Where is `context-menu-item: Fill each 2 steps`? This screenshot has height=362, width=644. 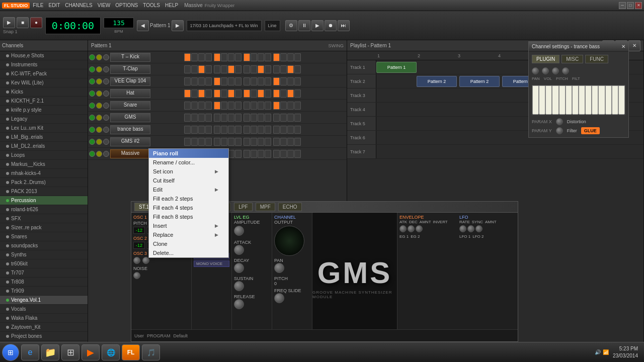
context-menu-item: Fill each 2 steps is located at coordinates (189, 199).